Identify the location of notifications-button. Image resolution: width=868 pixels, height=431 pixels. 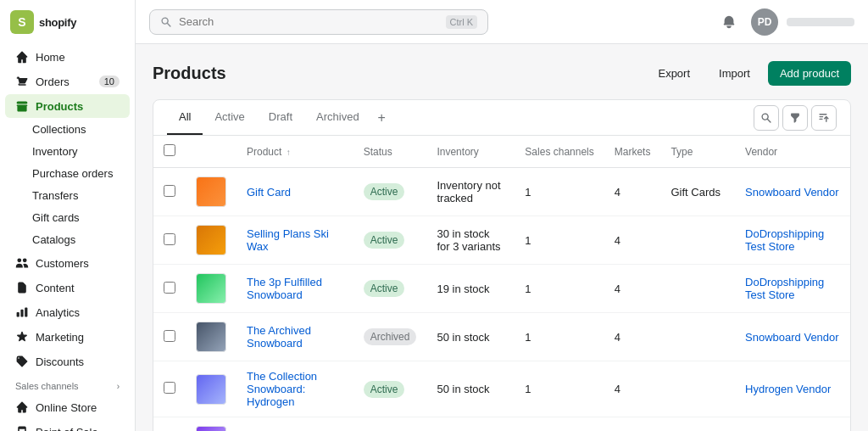
(729, 22).